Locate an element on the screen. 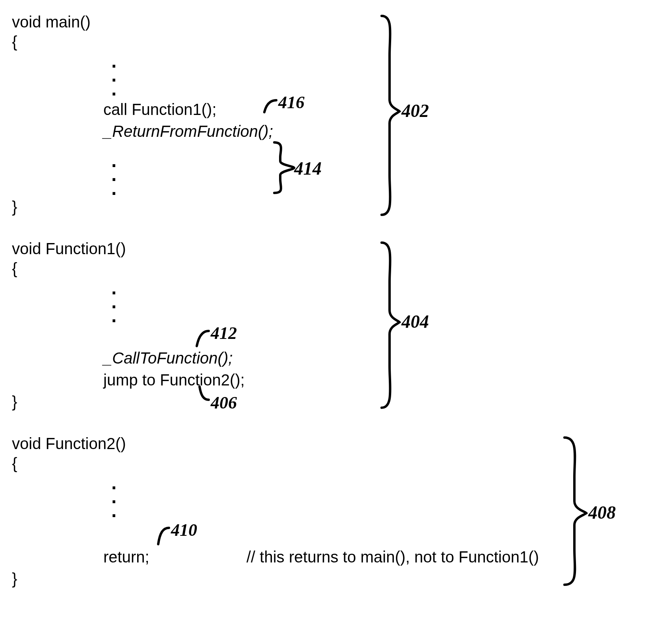 The height and width of the screenshot is (644, 669). function1-signature: void Function1() is located at coordinates (69, 249).